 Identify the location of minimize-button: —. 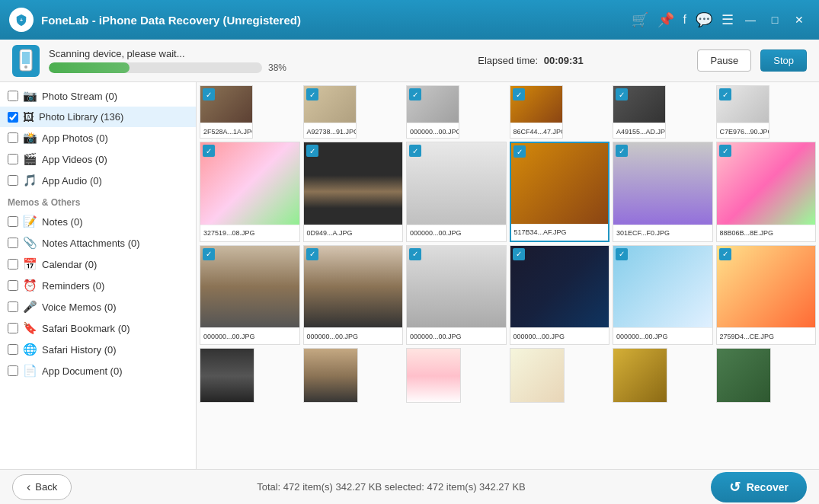
(750, 20).